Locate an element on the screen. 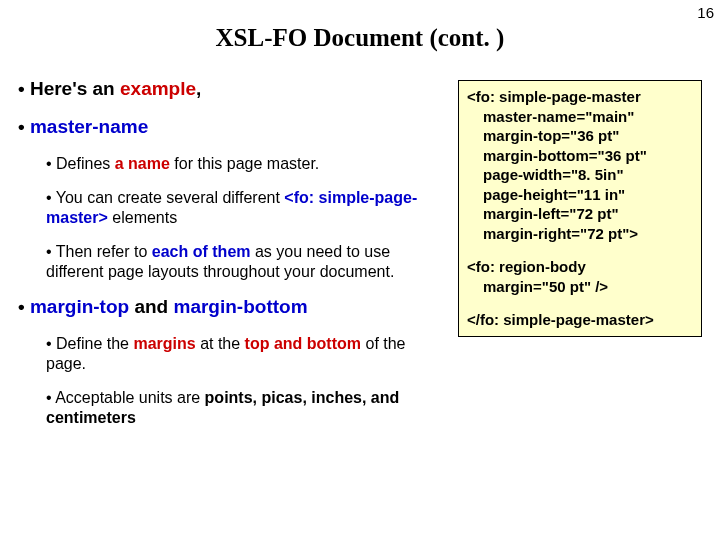  text-em: margins is located at coordinates (164, 344).